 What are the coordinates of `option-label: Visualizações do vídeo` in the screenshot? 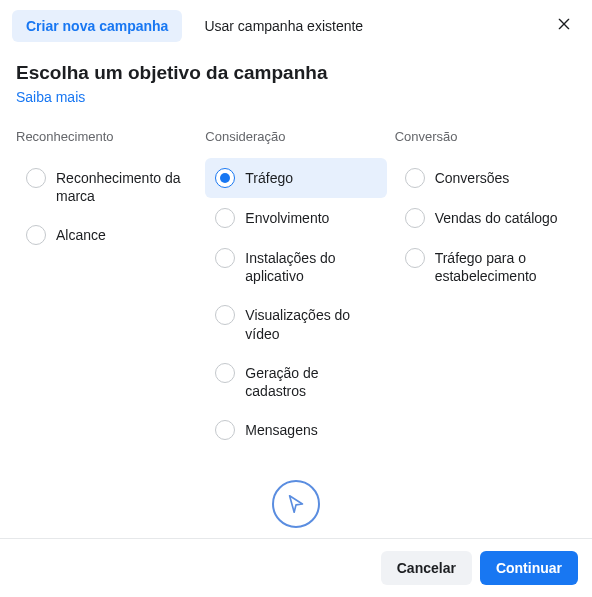 It's located at (310, 324).